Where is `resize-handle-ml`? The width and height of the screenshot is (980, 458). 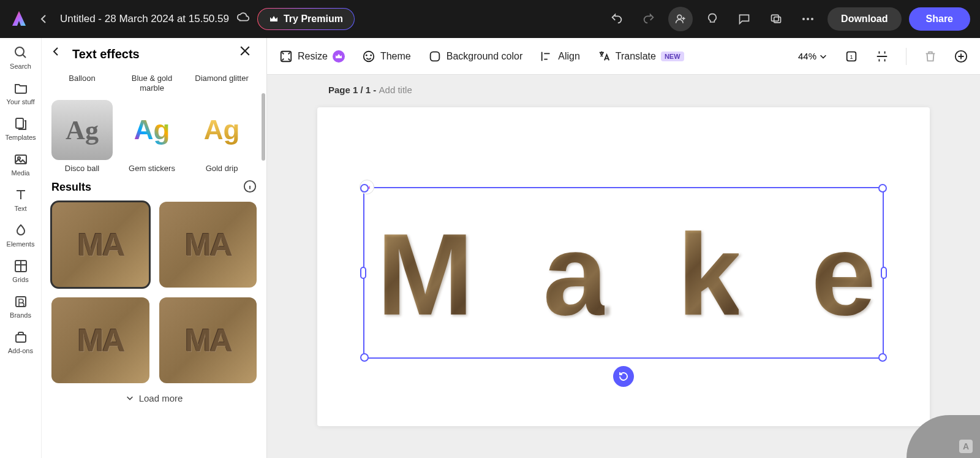
resize-handle-ml is located at coordinates (363, 273).